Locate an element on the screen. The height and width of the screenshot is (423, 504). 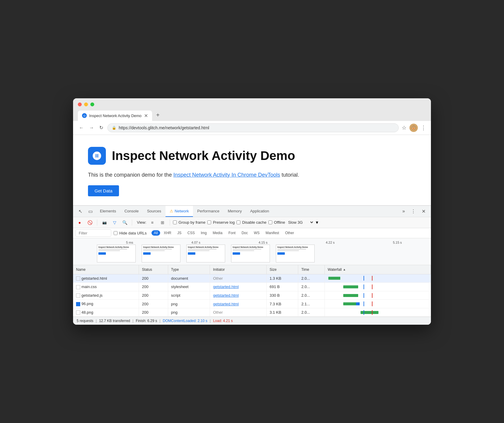
wf-time-1: 5 ms is located at coordinates (130, 242).